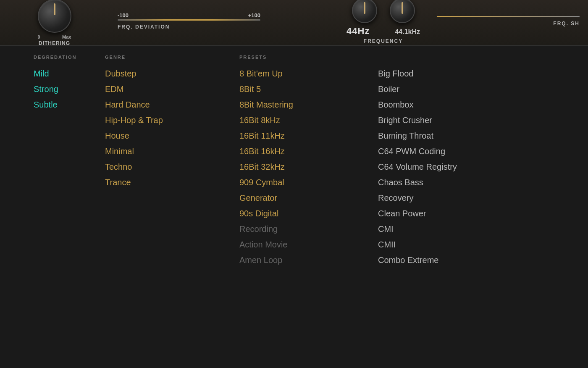 The image size is (588, 368). I want to click on degradation-header: DEGREDATION, so click(69, 57).